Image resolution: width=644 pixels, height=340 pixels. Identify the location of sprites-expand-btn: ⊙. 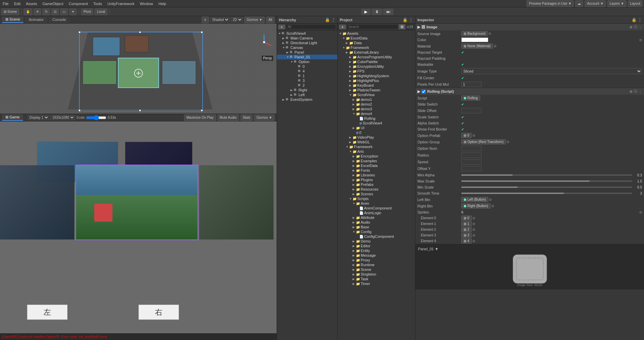
(641, 213).